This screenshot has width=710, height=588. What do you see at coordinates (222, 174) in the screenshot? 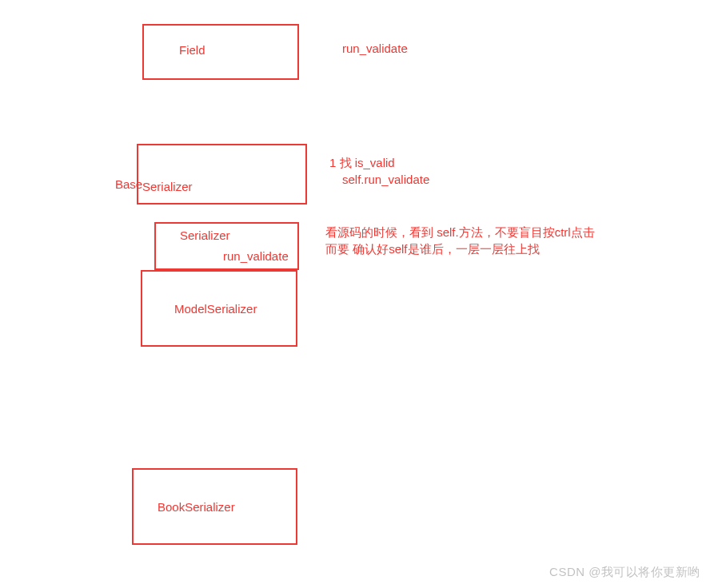
I see `base-serializer-box` at bounding box center [222, 174].